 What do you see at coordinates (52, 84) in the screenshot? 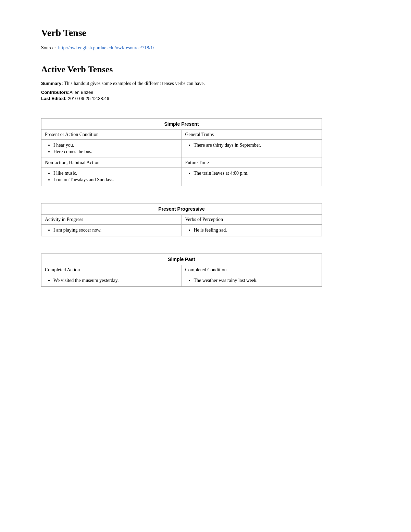
I see `summary-label: Summary:` at bounding box center [52, 84].